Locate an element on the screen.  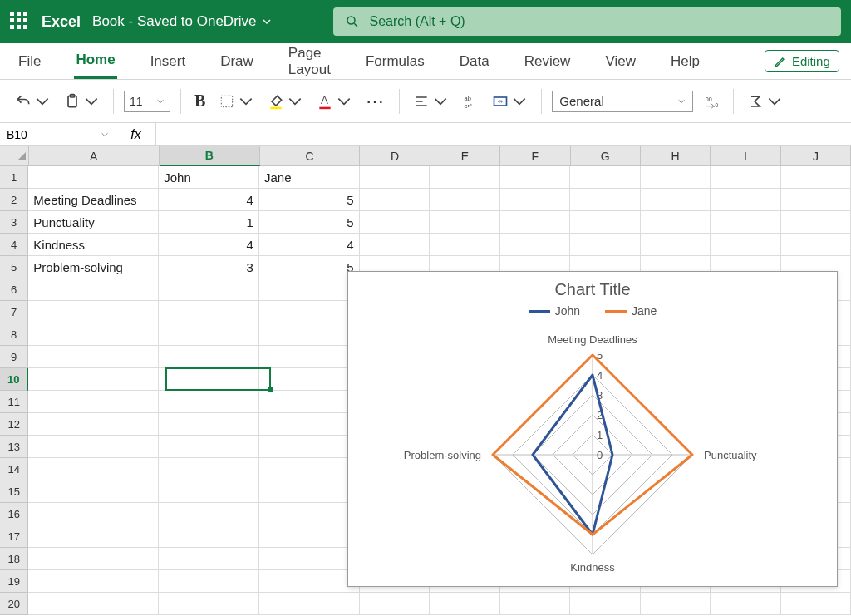
autosum-button is located at coordinates (765, 101).